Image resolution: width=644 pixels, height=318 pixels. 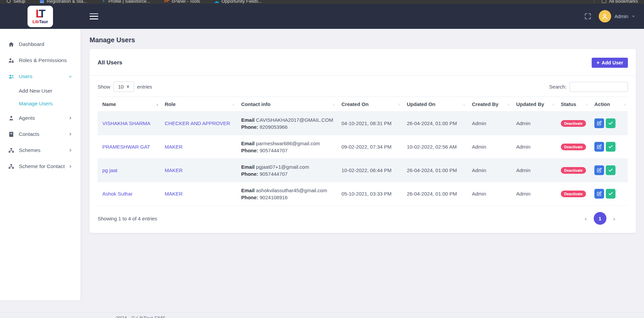 I want to click on logo-word-lib: Lib, so click(x=36, y=21).